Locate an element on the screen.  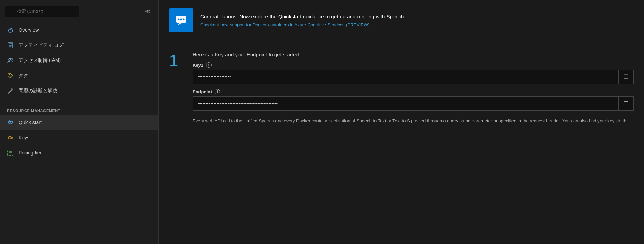
cloud-icon is located at coordinates (10, 30).